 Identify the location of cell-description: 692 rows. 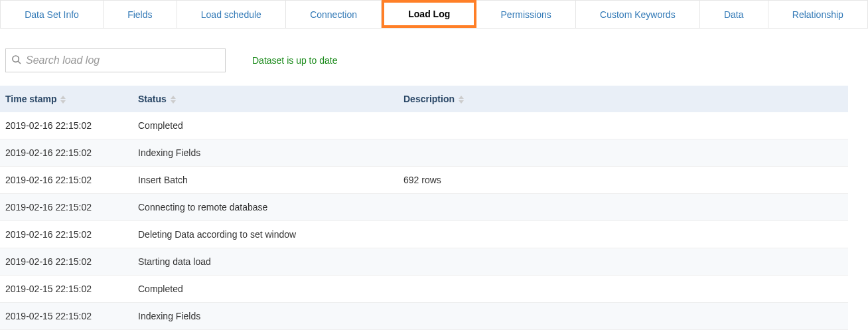
(623, 181).